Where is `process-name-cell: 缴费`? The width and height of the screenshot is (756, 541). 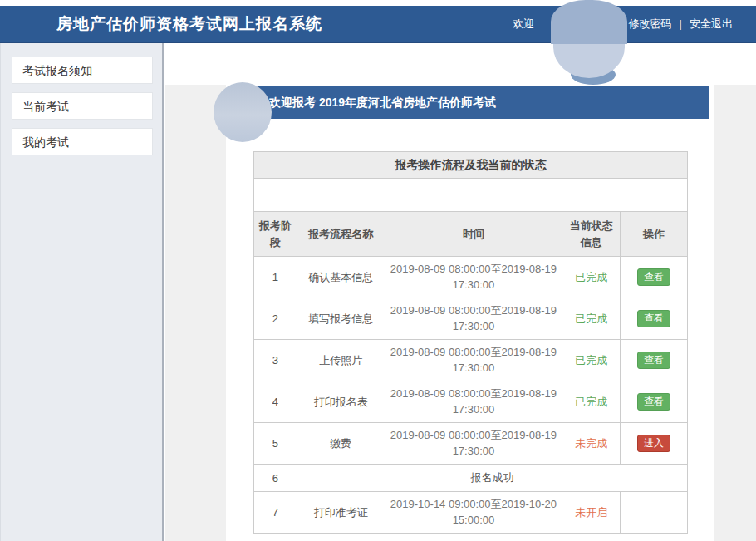 process-name-cell: 缴费 is located at coordinates (341, 444).